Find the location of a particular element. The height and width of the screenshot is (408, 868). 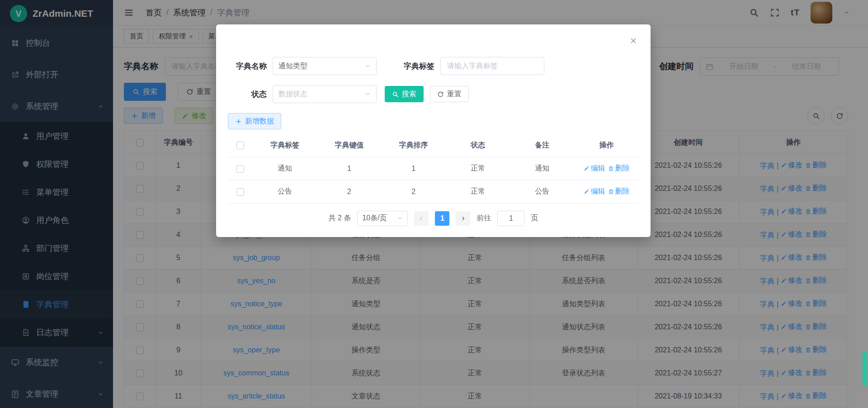

page-size-value: 10条/页 is located at coordinates (374, 218).